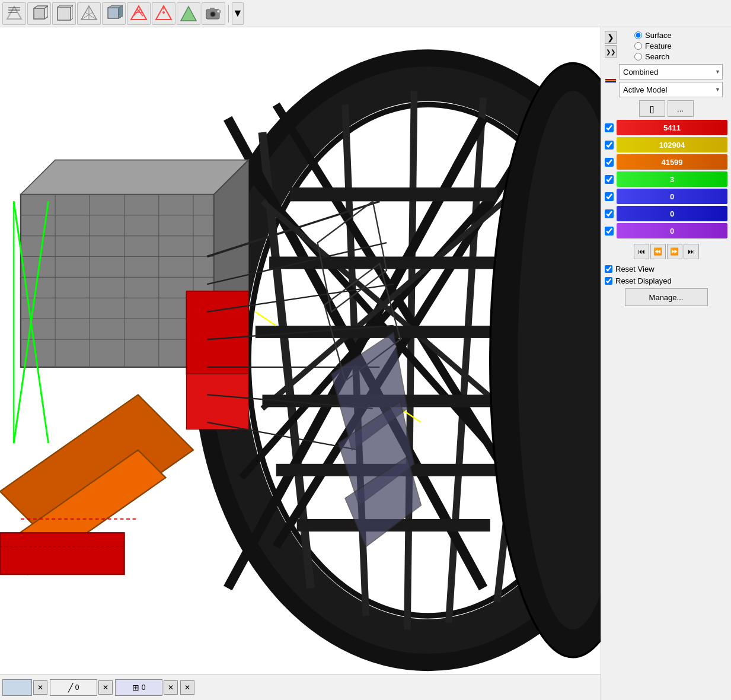 The image size is (731, 700). Describe the element at coordinates (40, 688) in the screenshot. I see `bottom-close-btn-1: ✕` at that location.